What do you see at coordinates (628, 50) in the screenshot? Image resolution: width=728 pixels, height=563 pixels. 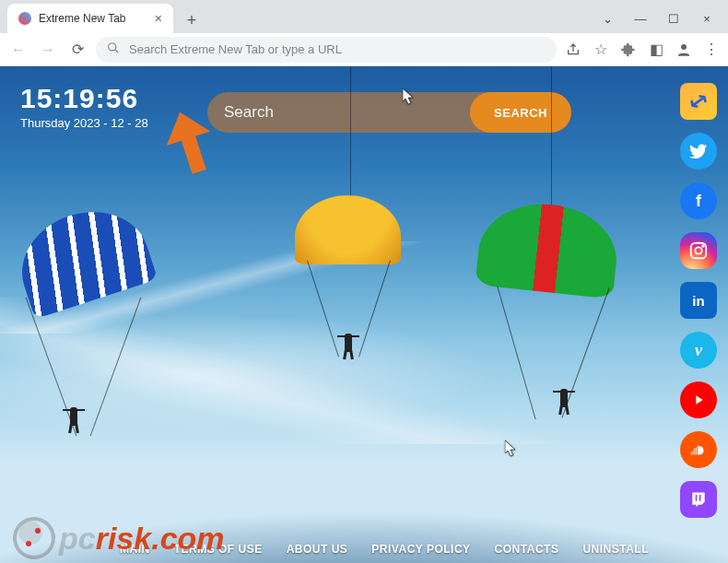 I see `extensions-icon` at bounding box center [628, 50].